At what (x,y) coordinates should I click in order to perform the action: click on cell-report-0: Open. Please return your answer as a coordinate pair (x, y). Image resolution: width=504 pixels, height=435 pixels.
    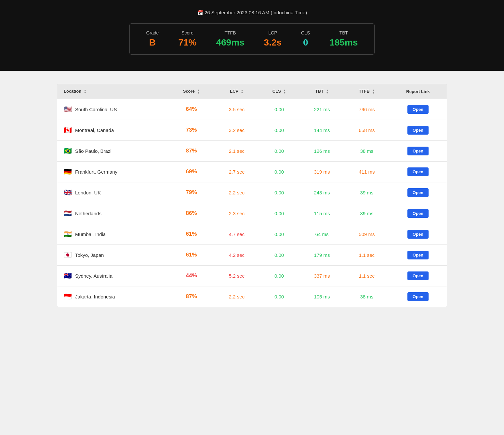
    Looking at the image, I should click on (418, 109).